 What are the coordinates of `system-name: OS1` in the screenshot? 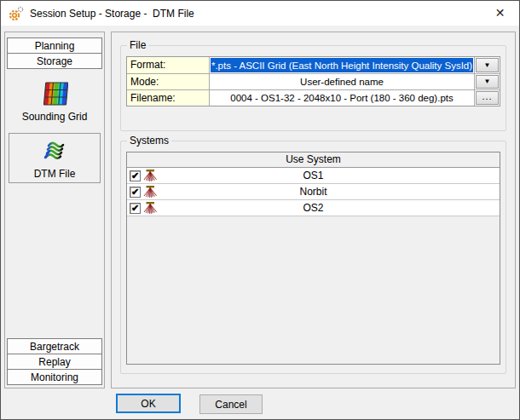 It's located at (314, 175).